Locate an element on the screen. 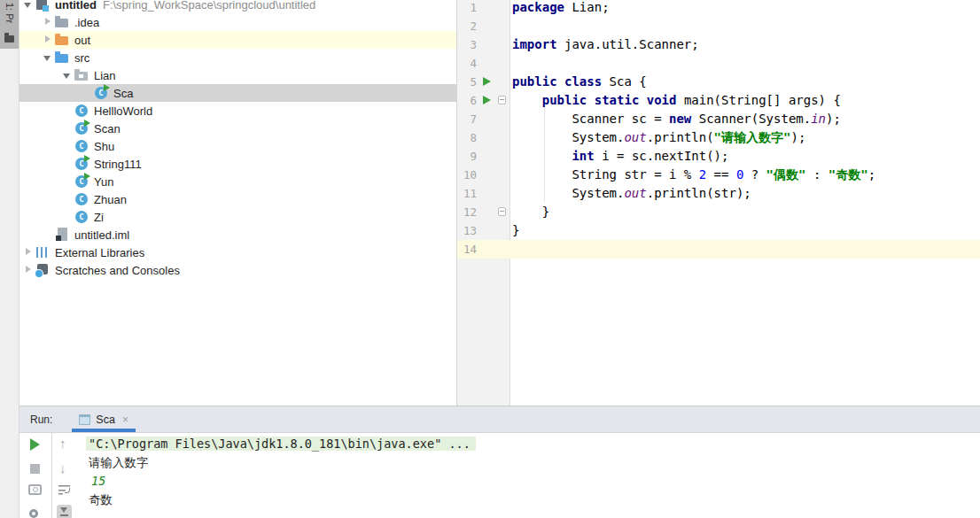 Image resolution: width=980 pixels, height=518 pixels. tree-item-zi: Zi is located at coordinates (237, 217).